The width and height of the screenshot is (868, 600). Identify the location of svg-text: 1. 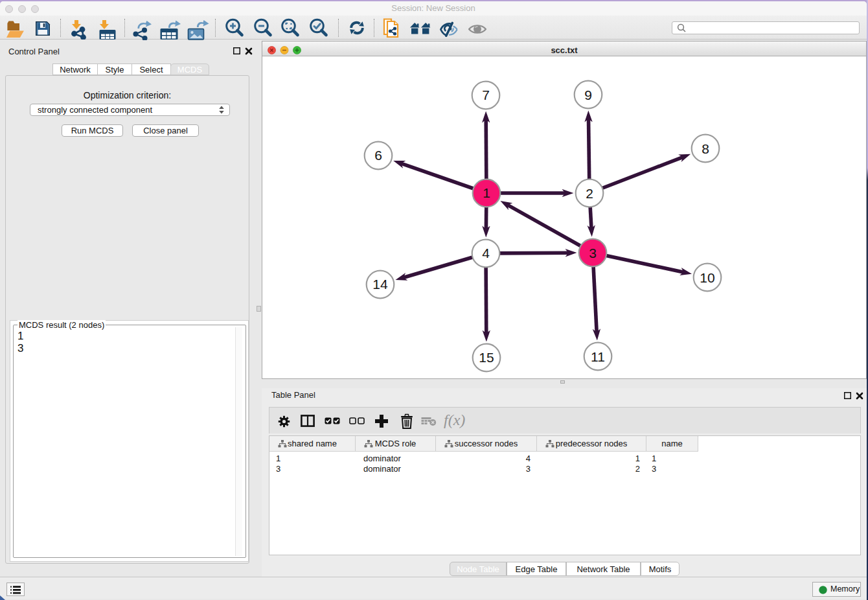
(486, 193).